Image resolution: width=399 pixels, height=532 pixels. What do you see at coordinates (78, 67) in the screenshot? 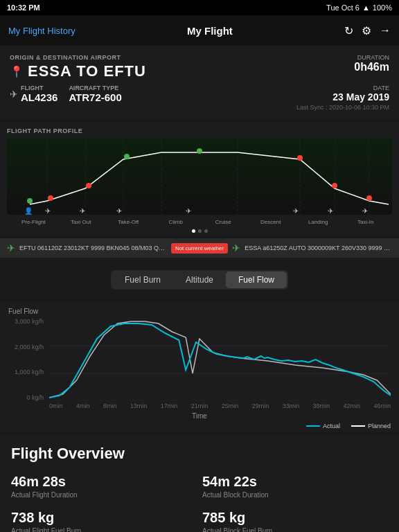
I see `route-left: ORIGIN & DESTINATION AIRPORT 📍 ESSA TO E…` at bounding box center [78, 67].